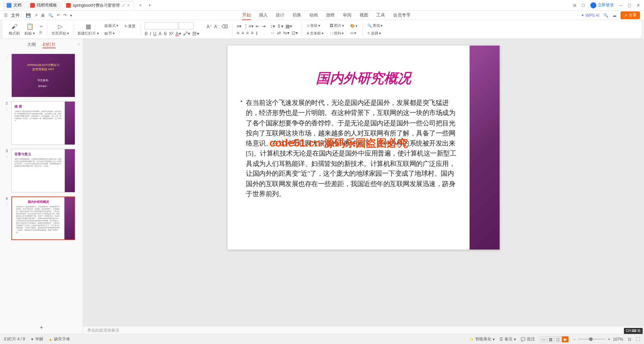  What do you see at coordinates (630, 339) in the screenshot?
I see `fit-icon: ⊡` at bounding box center [630, 339].